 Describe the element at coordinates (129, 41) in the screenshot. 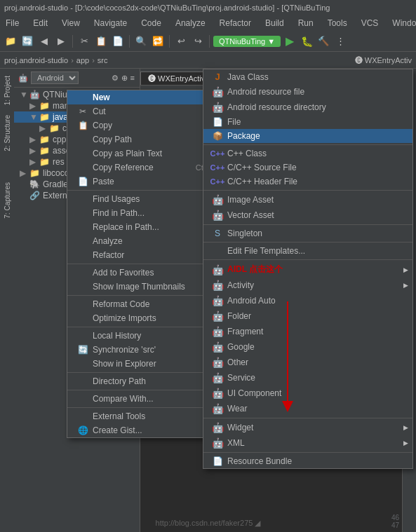

I see `toolbar-sep2` at that location.